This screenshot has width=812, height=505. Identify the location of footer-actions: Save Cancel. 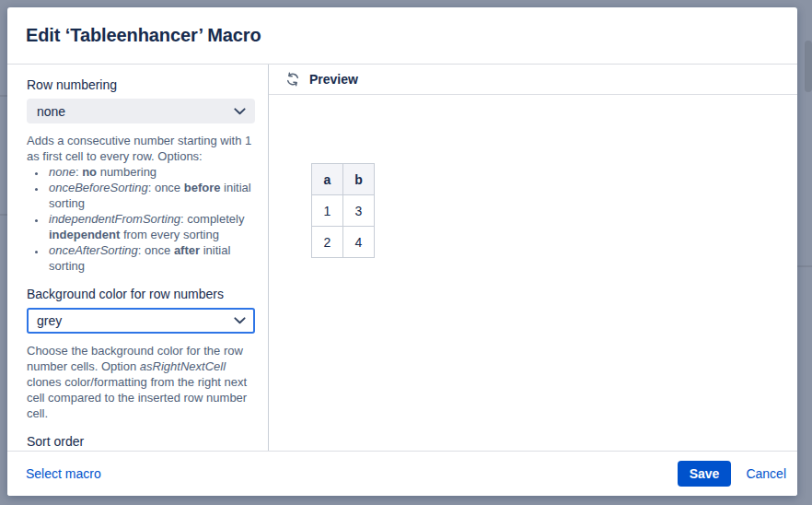
(732, 474).